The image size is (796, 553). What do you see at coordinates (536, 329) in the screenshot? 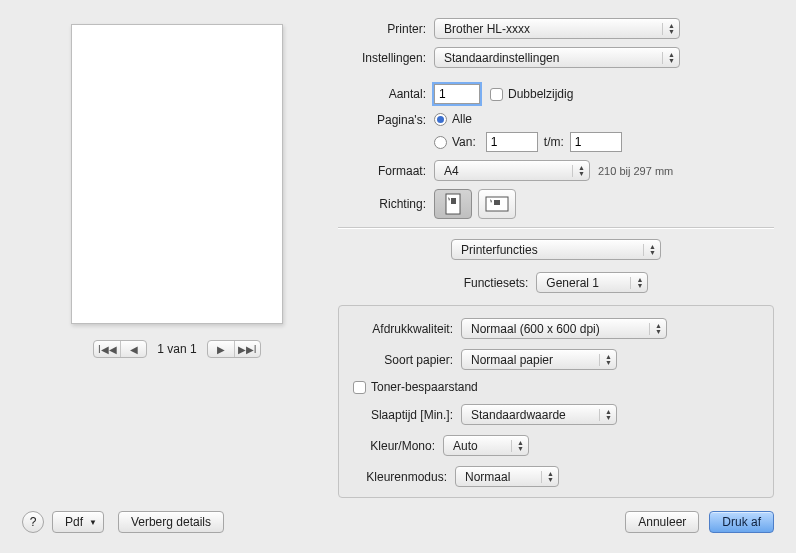
I see `print-quality-value: Normaal (600 x 600 dpi)` at bounding box center [536, 329].